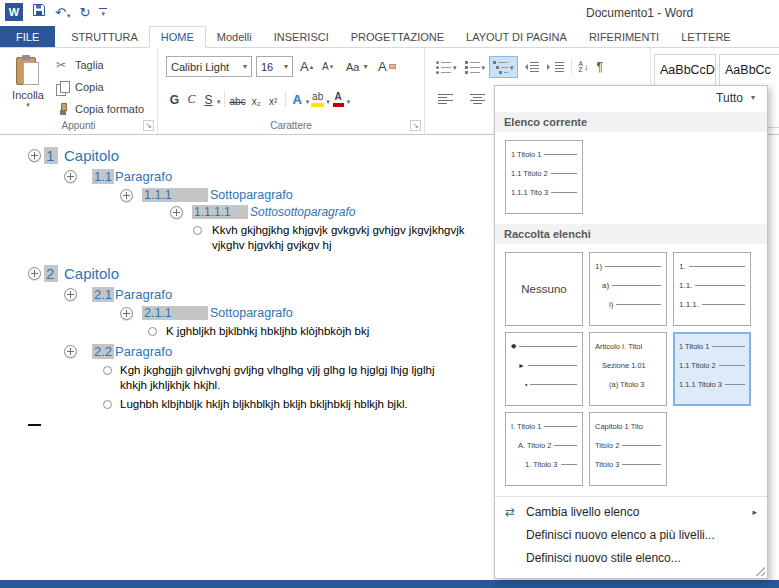  I want to click on heading-number: 1.1.1.1, so click(220, 212).